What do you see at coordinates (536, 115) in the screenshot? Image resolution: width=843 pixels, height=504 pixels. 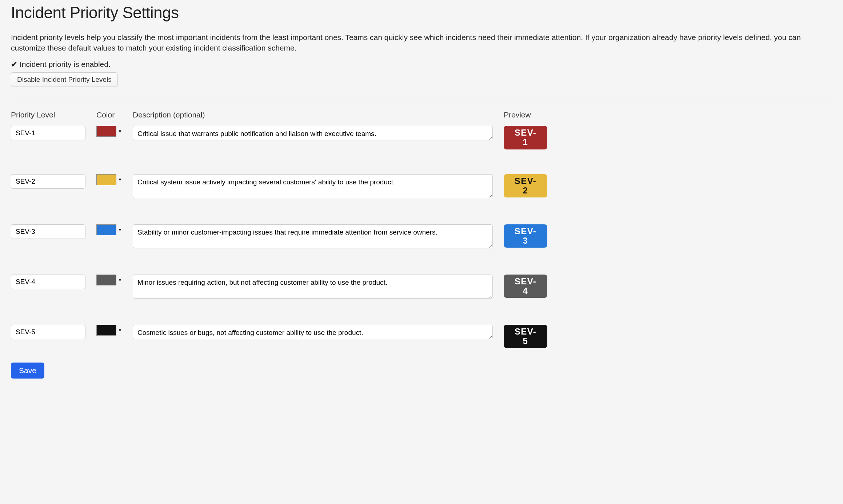 I see `header-preview: Preview` at bounding box center [536, 115].